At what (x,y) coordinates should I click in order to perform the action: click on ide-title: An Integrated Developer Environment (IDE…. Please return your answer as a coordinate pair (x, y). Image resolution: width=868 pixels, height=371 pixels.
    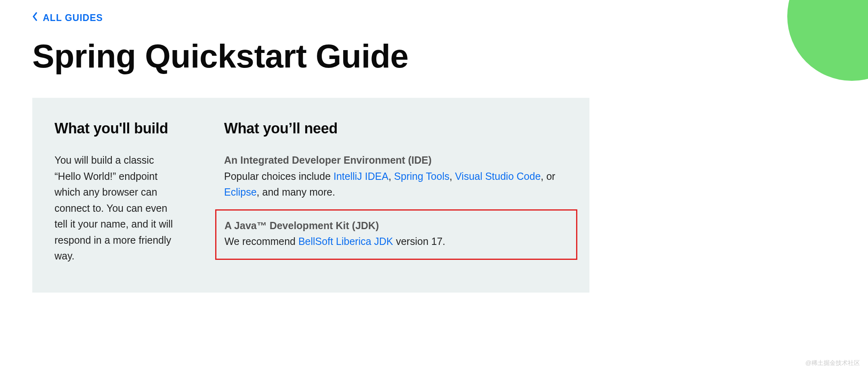
    Looking at the image, I should click on (391, 160).